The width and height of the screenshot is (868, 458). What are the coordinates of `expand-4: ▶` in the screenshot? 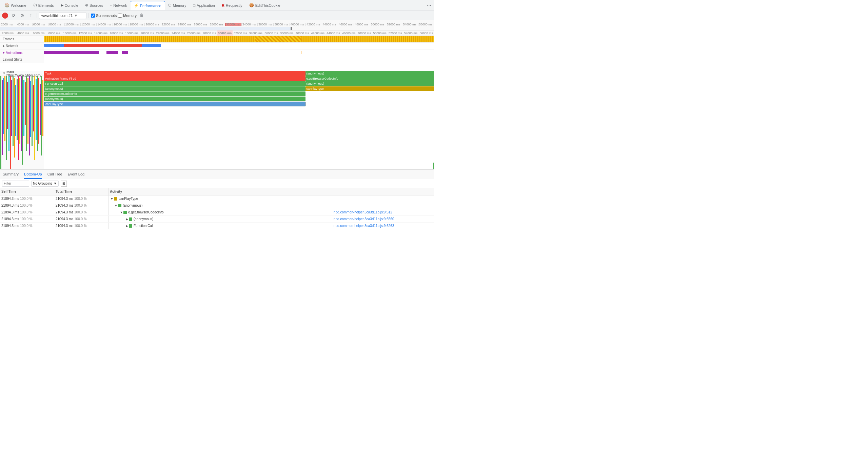 It's located at (127, 219).